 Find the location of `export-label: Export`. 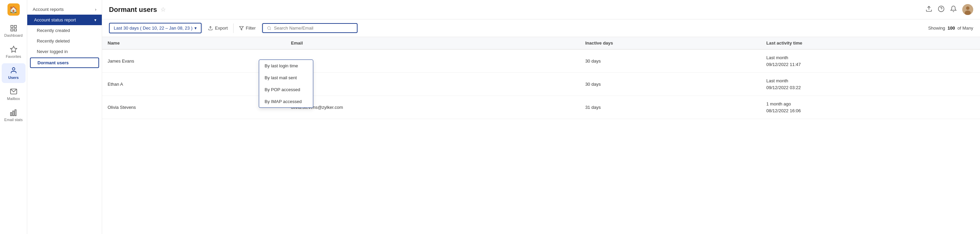

export-label: Export is located at coordinates (221, 28).